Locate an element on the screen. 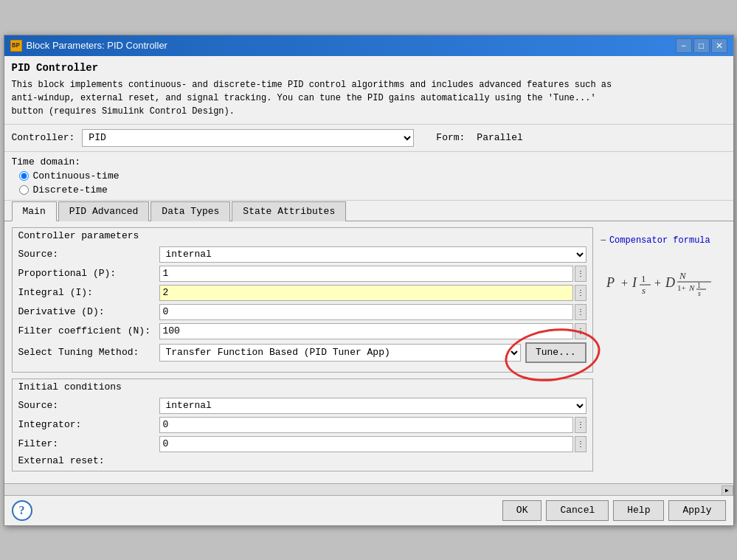 The height and width of the screenshot is (560, 737). filter-row: Filter: ⋮ is located at coordinates (302, 444).